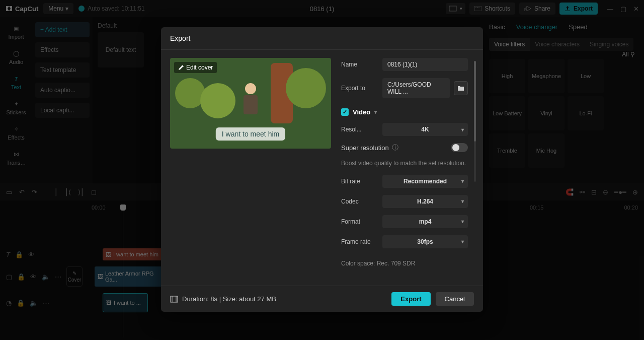 The image size is (644, 340). I want to click on edit-cover-button: Edit cover, so click(195, 67).